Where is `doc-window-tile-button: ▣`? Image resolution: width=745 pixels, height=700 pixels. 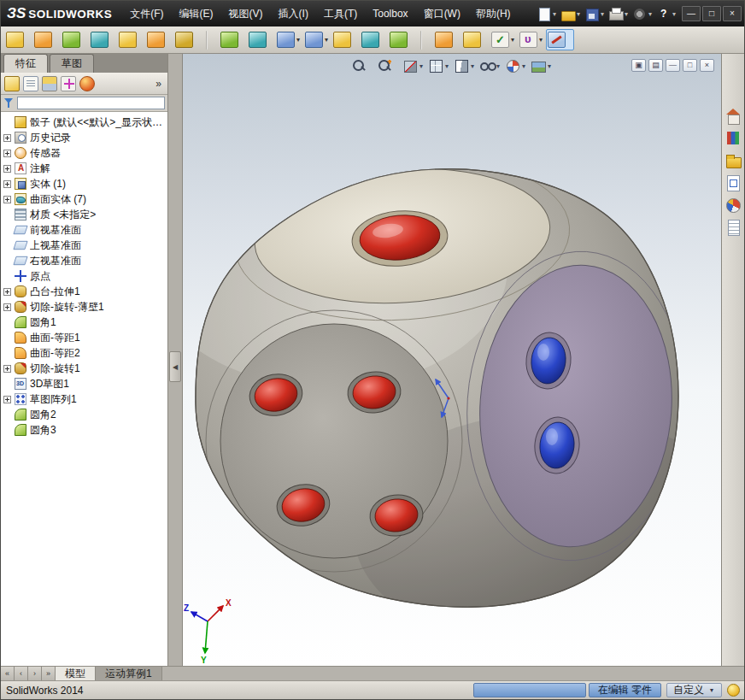
doc-window-tile-button: ▣ is located at coordinates (639, 65).